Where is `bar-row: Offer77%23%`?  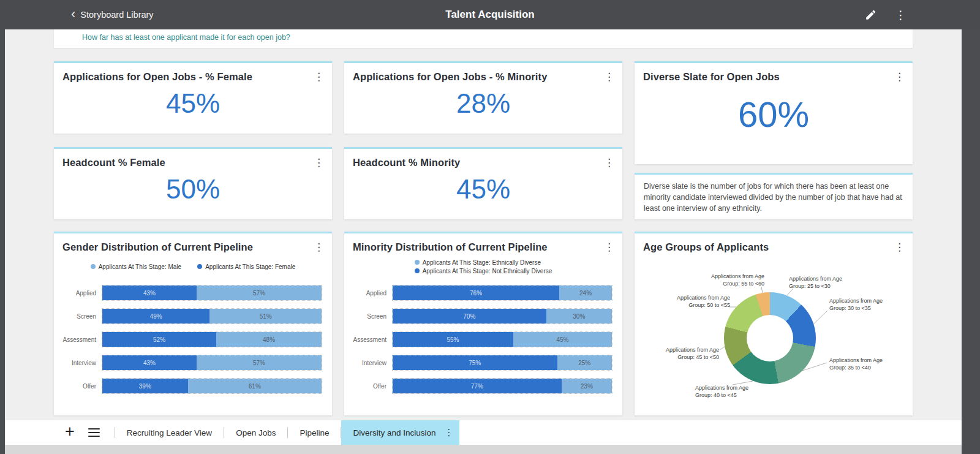
bar-row: Offer77%23% is located at coordinates (481, 386).